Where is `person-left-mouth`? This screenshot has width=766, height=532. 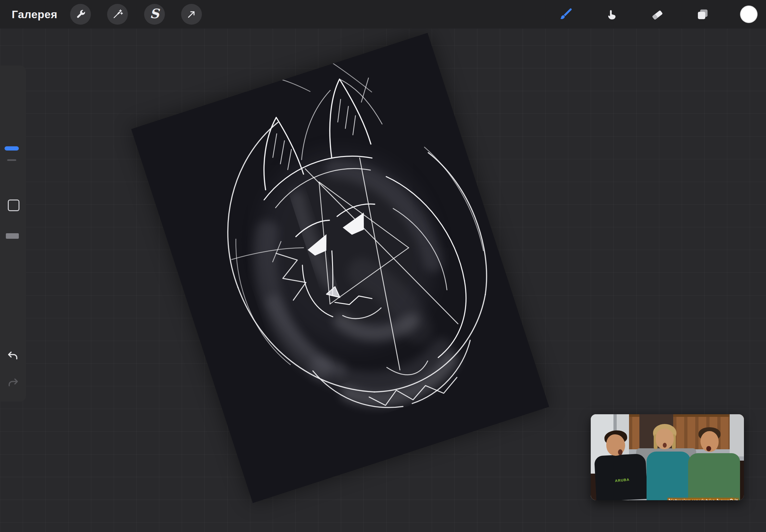
person-left-mouth is located at coordinates (620, 452).